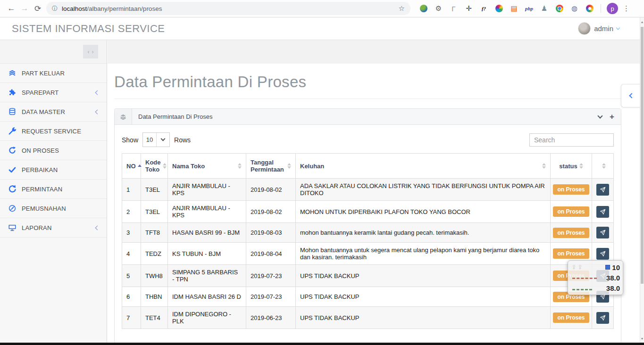 The height and width of the screenshot is (345, 644). What do you see at coordinates (368, 166) in the screenshot?
I see `table-header-row: NOKode TokoNama TokoTanggal PermintaanKe…` at bounding box center [368, 166].